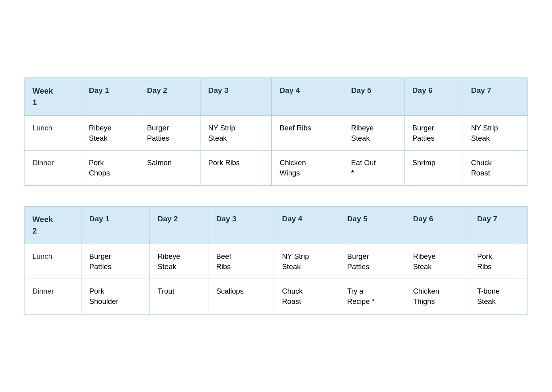 This screenshot has height=392, width=552. Describe the element at coordinates (236, 133) in the screenshot. I see `week1-lunch-day3: NY Strip Steak` at that location.